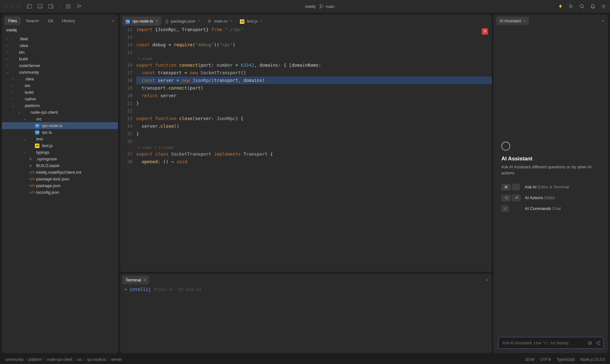 This screenshot has width=610, height=364. Describe the element at coordinates (35, 360) in the screenshot. I see `breadcrumb-item: platform` at that location.